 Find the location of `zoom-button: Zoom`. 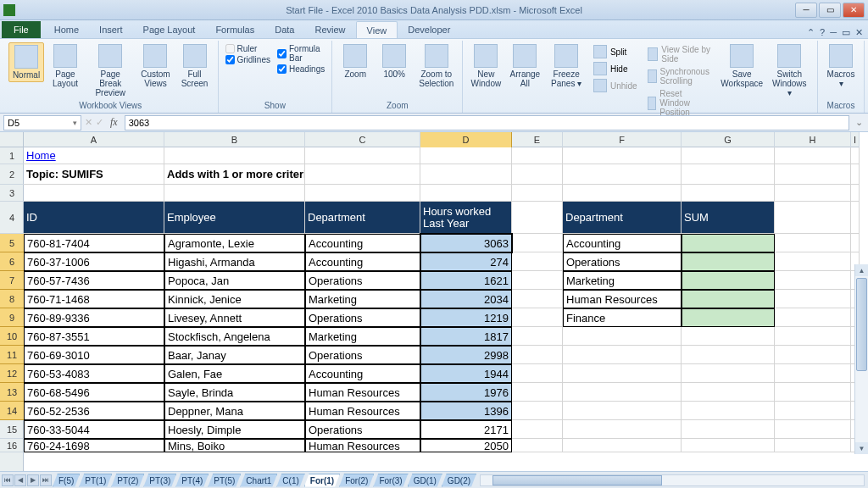

zoom-button: Zoom is located at coordinates (355, 61).